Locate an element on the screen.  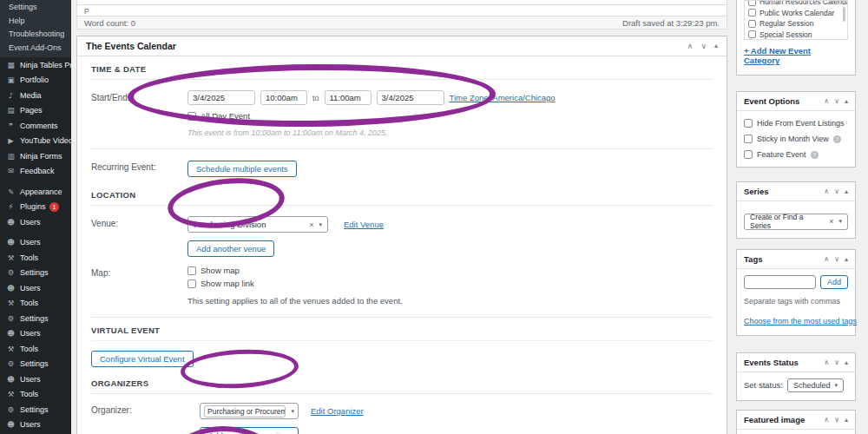
sidebar-item-users-4: ☻Users is located at coordinates (36, 334).